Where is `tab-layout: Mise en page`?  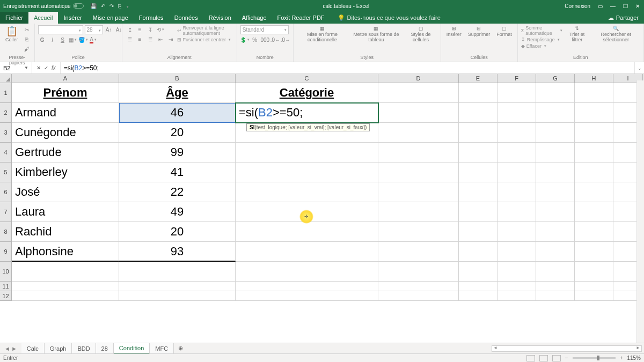
tab-layout: Mise en page is located at coordinates (111, 18).